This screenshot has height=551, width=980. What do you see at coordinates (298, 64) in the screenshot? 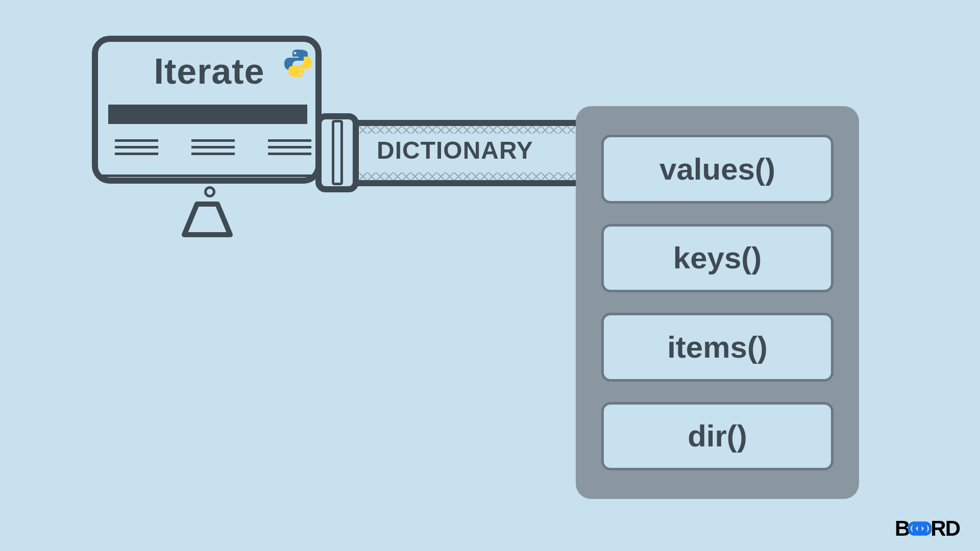
I see `python-icon` at bounding box center [298, 64].